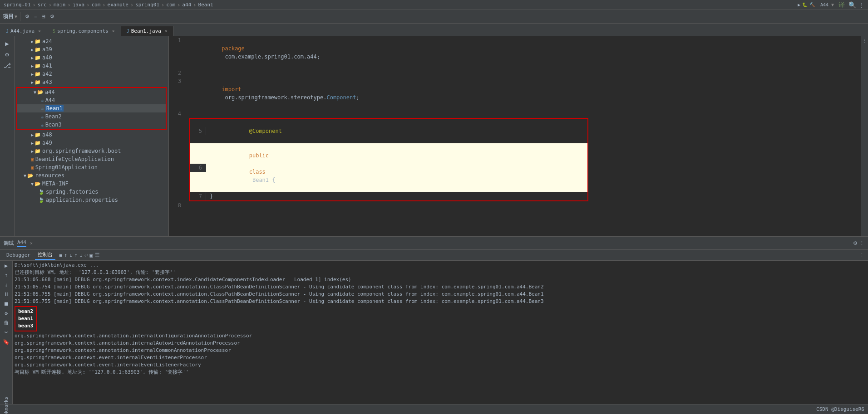 The image size is (868, 414). Describe the element at coordinates (35, 93) in the screenshot. I see `arrow-a44: ▼` at that location.